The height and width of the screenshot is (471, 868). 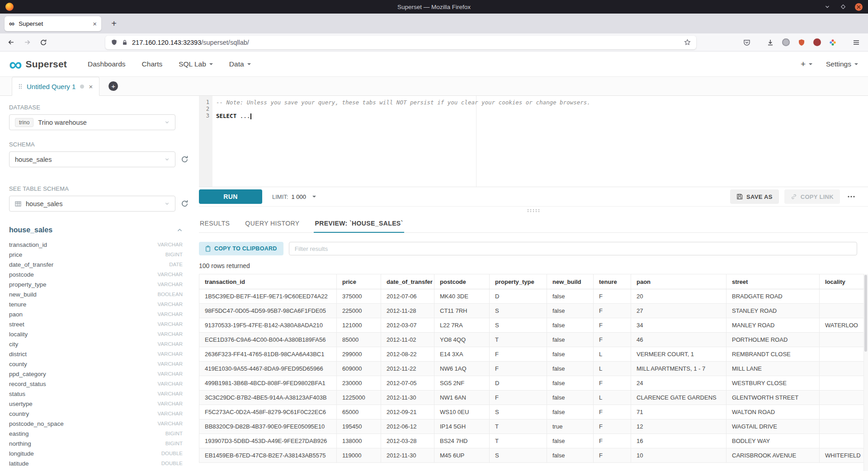 I want to click on refresh-tables-icon, so click(x=184, y=204).